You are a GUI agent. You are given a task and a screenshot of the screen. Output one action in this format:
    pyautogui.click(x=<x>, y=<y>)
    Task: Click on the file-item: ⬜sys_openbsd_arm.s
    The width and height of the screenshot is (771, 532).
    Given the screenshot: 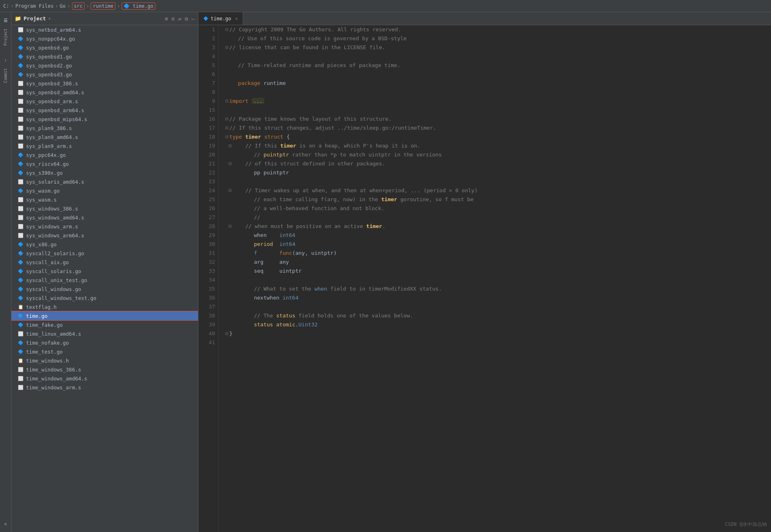 What is the action you would take?
    pyautogui.click(x=105, y=101)
    